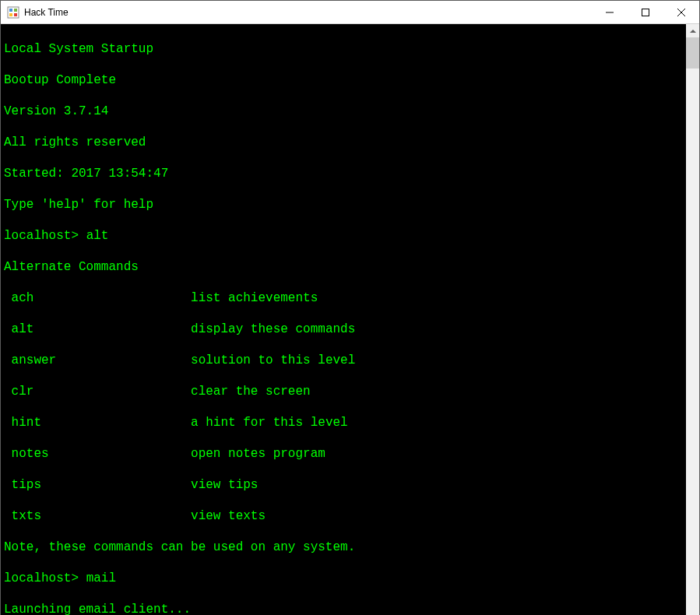 This screenshot has width=700, height=615. I want to click on command-name: answer, so click(101, 360).